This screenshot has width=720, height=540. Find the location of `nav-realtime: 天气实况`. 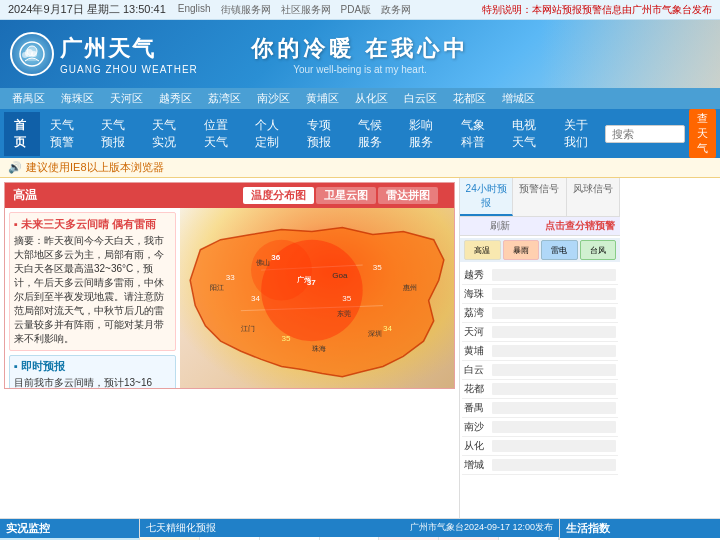

nav-realtime: 天气实况 is located at coordinates (168, 134).